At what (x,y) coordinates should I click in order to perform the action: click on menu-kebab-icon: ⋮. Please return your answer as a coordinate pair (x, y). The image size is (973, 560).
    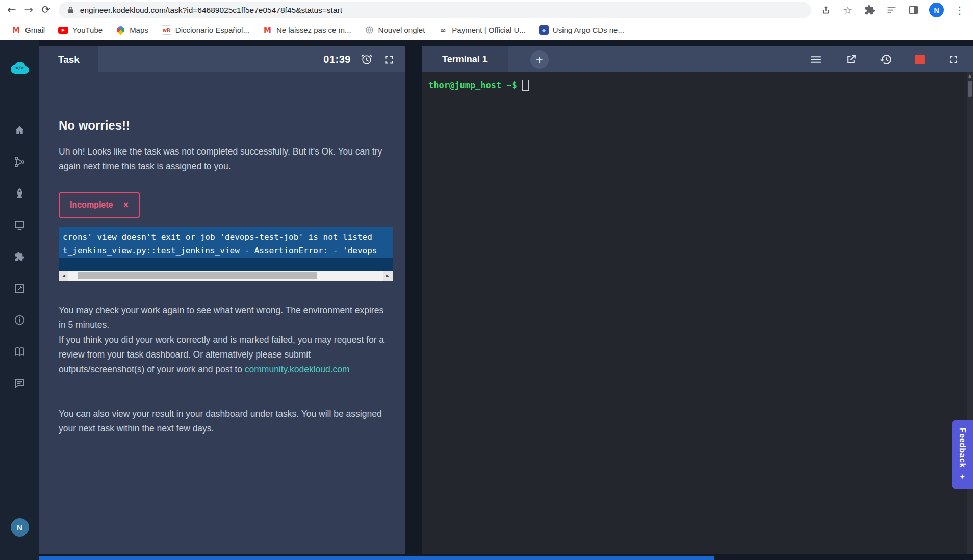
    Looking at the image, I should click on (960, 10).